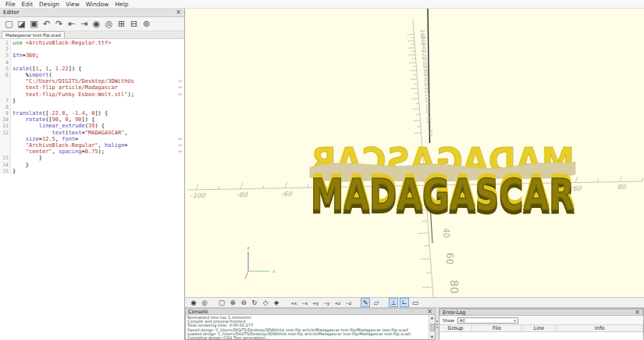 The width and height of the screenshot is (644, 340). I want to click on code-line: 2, so click(92, 49).